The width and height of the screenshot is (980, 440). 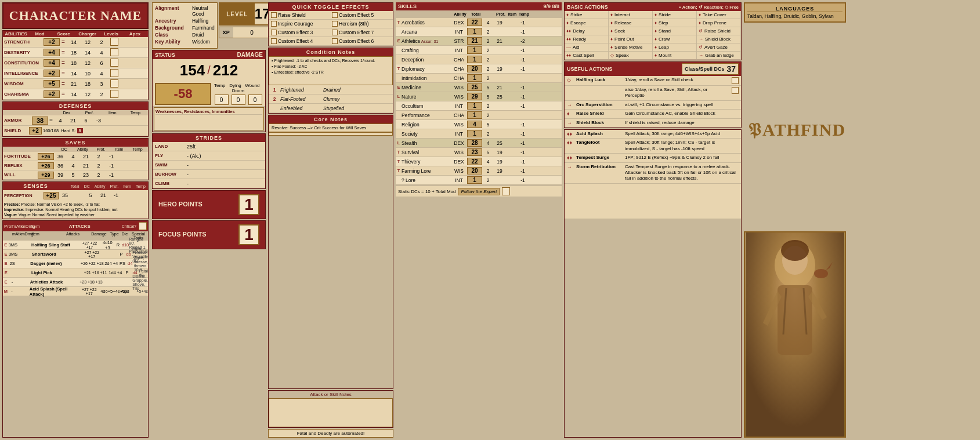 I want to click on condition-list: 1 Frightened Drained 2 Flat-Footed Clums…, so click(x=331, y=99).